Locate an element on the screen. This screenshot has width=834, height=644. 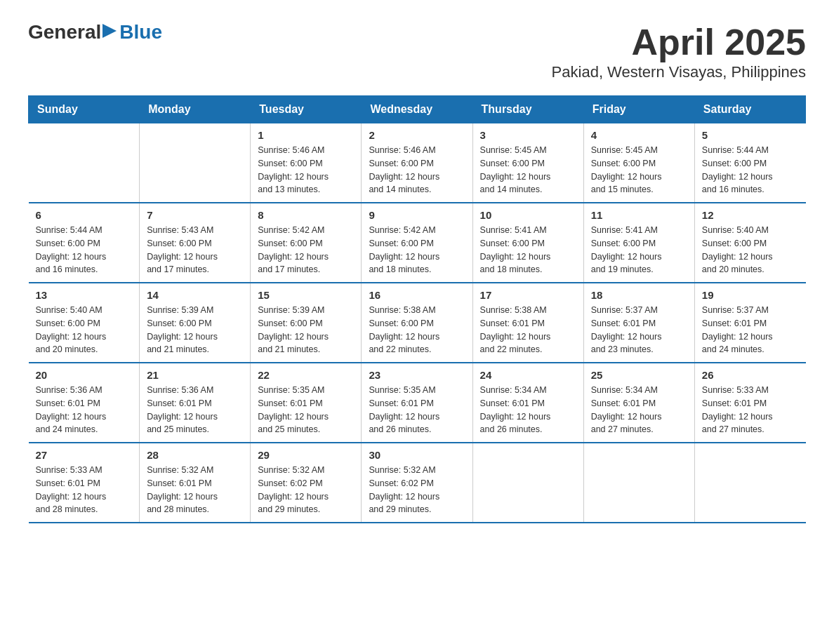
cell-w2-d4: 9Sunrise: 5:42 AM Sunset: 6:00 PM Daylig… is located at coordinates (417, 243).